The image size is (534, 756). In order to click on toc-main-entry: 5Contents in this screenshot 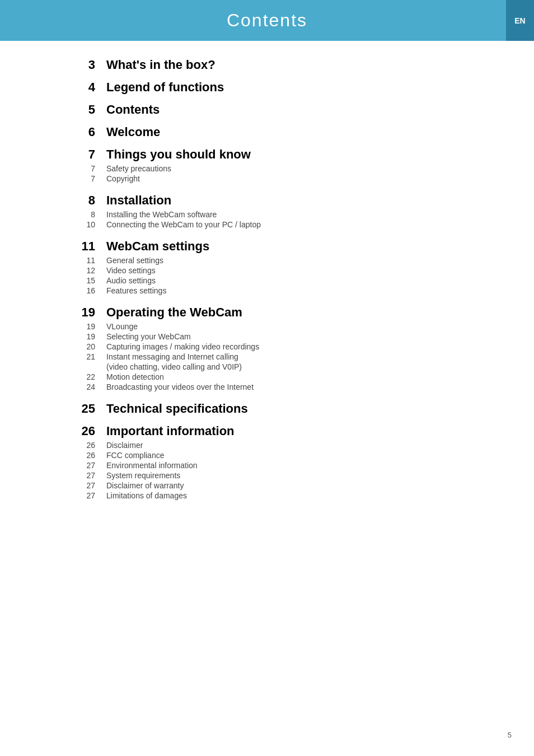, I will do `click(284, 110)`.